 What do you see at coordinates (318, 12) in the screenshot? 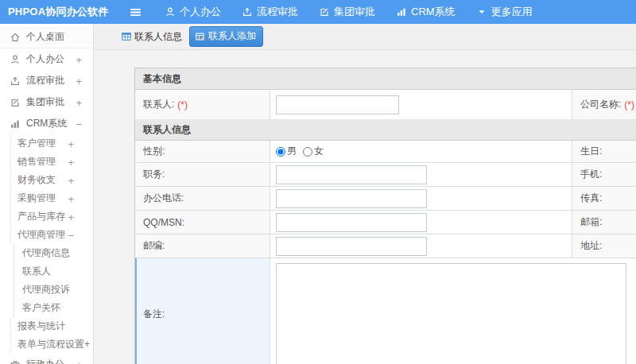
I see `topbar: PHPOA协同办公软件 个人办公流程审批集团审批CRM系统更多应用` at bounding box center [318, 12].